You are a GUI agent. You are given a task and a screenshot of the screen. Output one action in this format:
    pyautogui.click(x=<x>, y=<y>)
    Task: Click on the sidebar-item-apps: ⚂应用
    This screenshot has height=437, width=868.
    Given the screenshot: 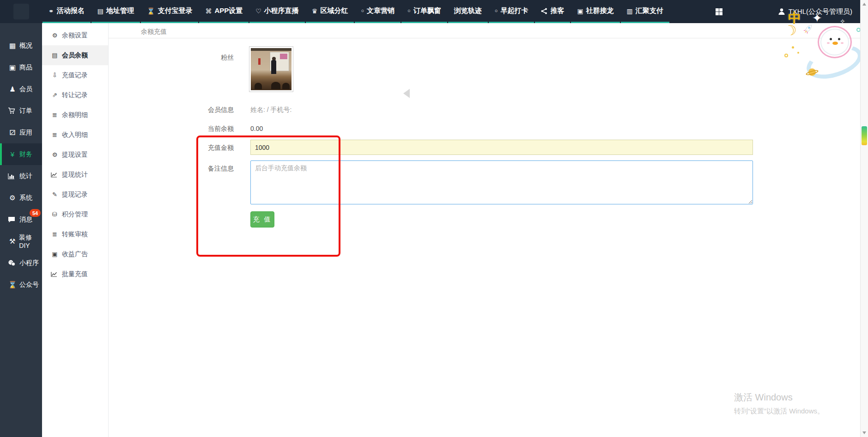 What is the action you would take?
    pyautogui.click(x=21, y=132)
    